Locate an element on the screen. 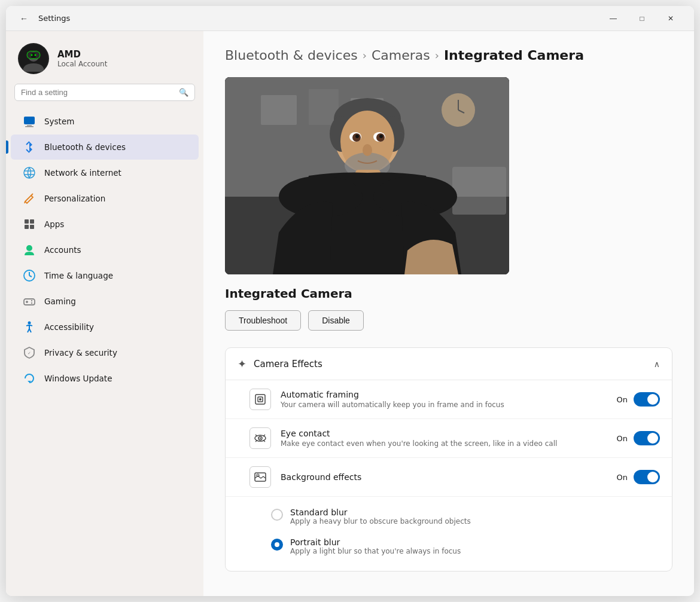 The height and width of the screenshot is (602, 700). nav-list: System Bluetooth & devices Network & int… is located at coordinates (105, 250).